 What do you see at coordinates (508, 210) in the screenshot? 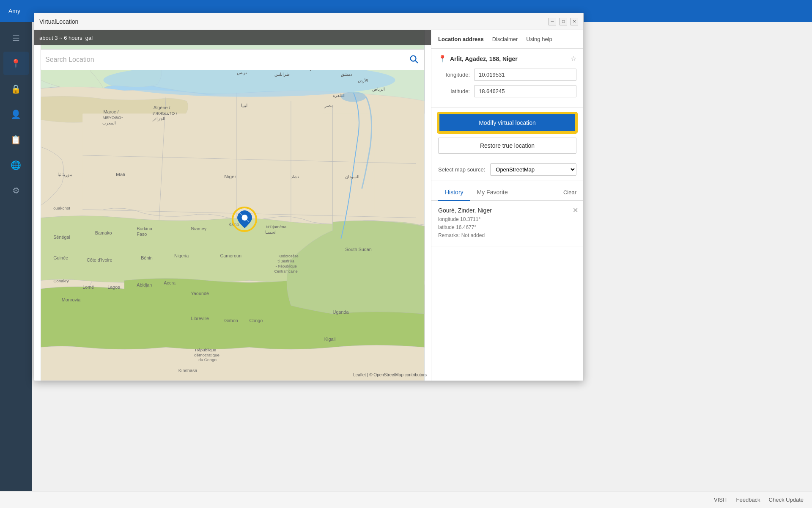
I see `history-item-title: Gouré, Zinder, Niger` at bounding box center [508, 210].